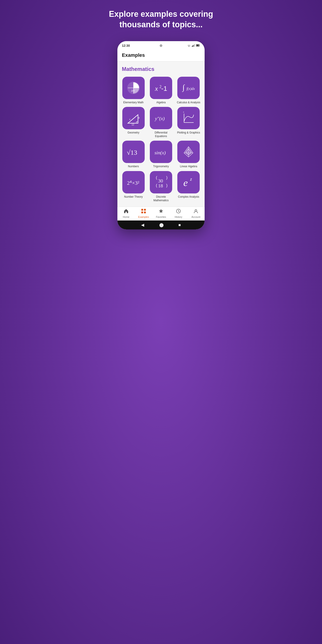 The image size is (322, 644). I want to click on elementary-math-label: Elementary Math, so click(134, 102).